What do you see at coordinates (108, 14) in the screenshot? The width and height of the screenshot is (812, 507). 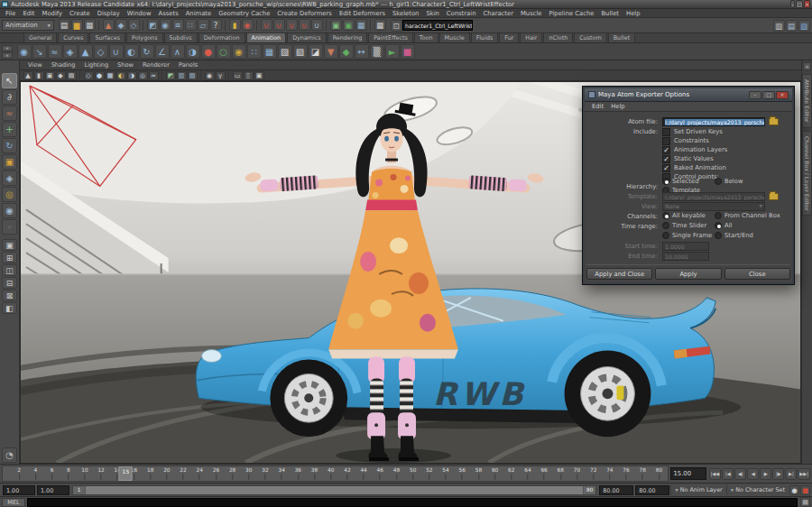 I see `menu-display: Display` at bounding box center [108, 14].